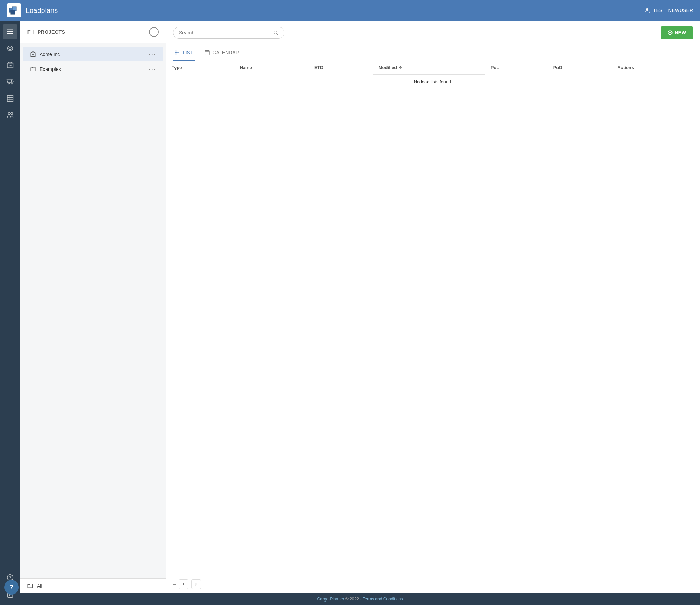 This screenshot has width=700, height=605. I want to click on data-table: Type Name ETD Modified, so click(433, 75).